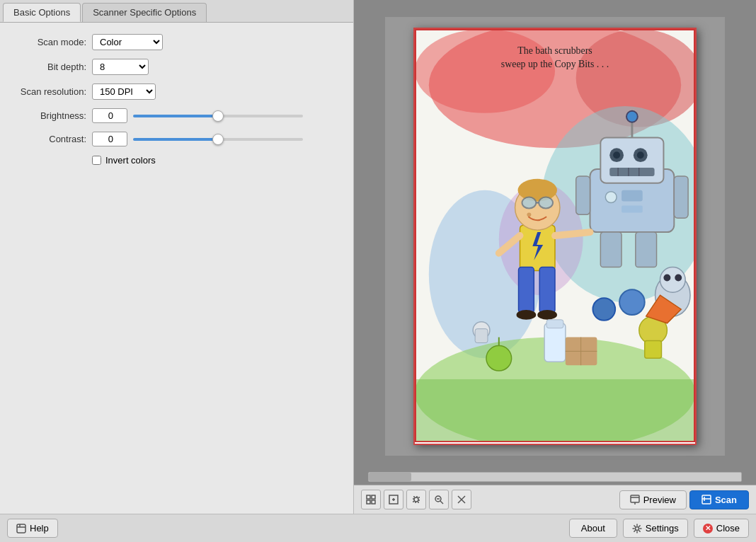 The height and width of the screenshot is (542, 756). What do you see at coordinates (218, 139) in the screenshot?
I see `contrast-slider` at bounding box center [218, 139].